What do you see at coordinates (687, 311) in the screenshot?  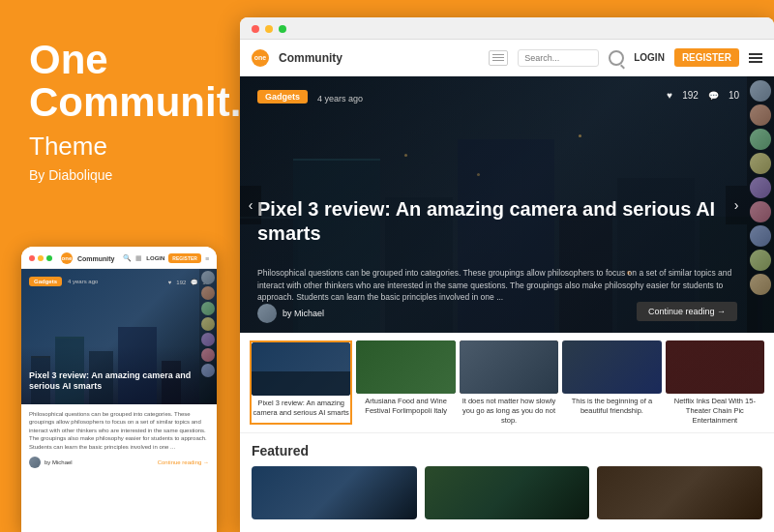 I see `hero-continue-reading: Continue reading →` at bounding box center [687, 311].